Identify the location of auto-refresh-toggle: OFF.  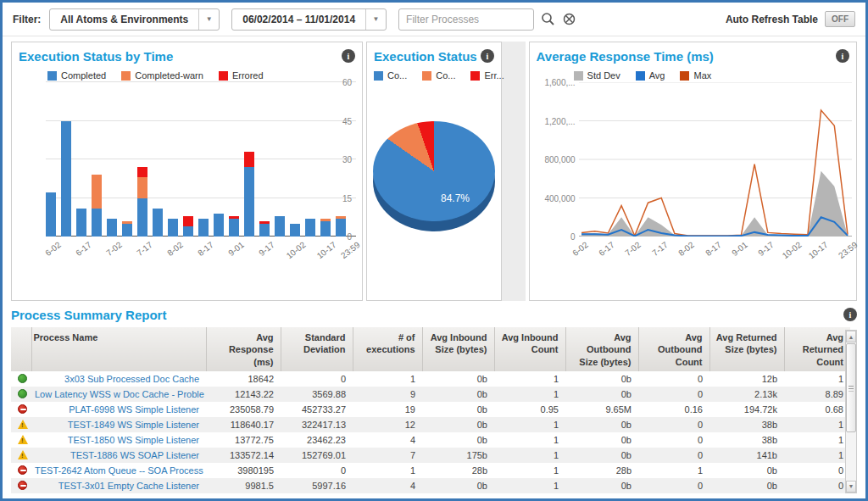
(840, 19).